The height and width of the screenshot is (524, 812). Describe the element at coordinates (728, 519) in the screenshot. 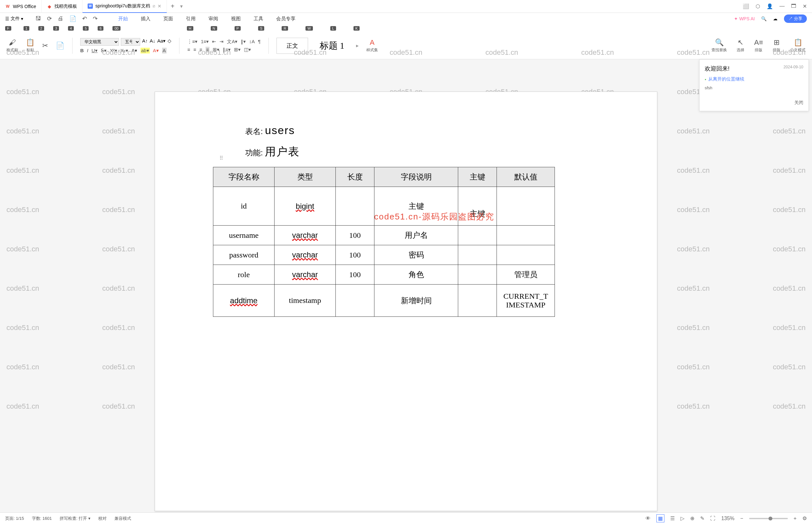

I see `zoom-percentage: 135%` at that location.